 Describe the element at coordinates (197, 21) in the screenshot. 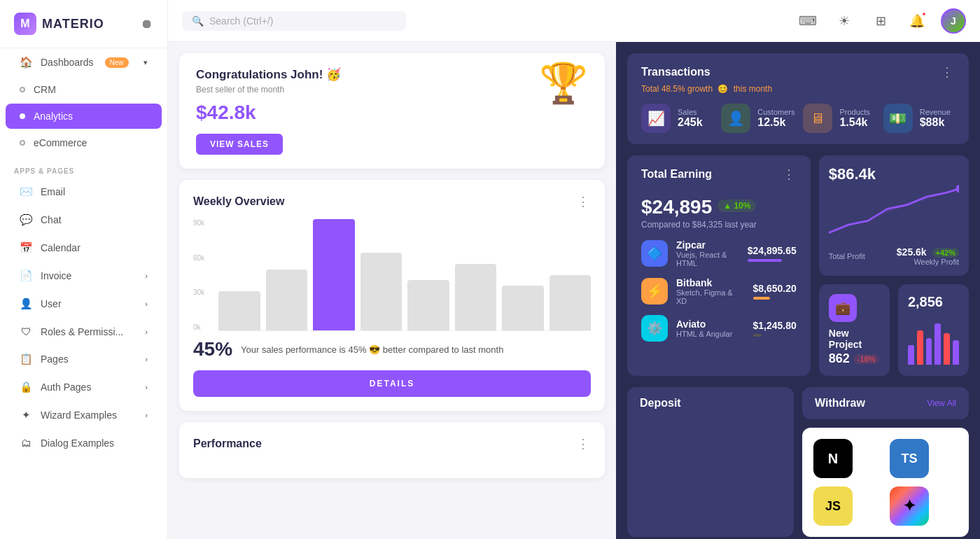

I see `search-icon: 🔍` at that location.